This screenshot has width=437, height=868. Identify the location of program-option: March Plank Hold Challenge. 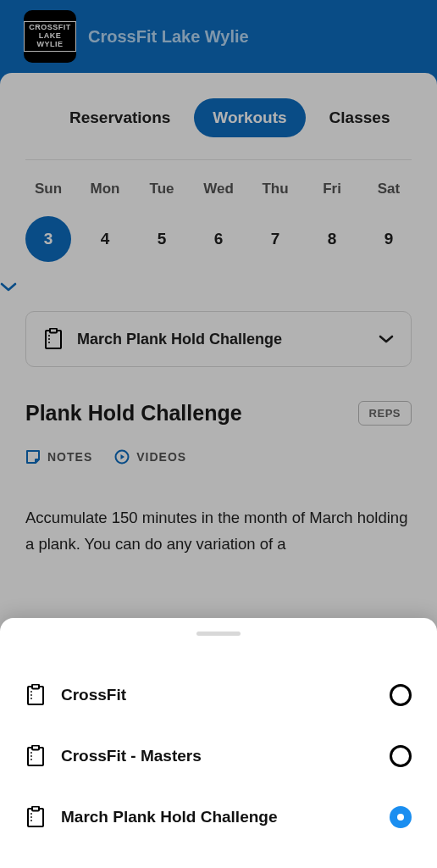
(218, 817).